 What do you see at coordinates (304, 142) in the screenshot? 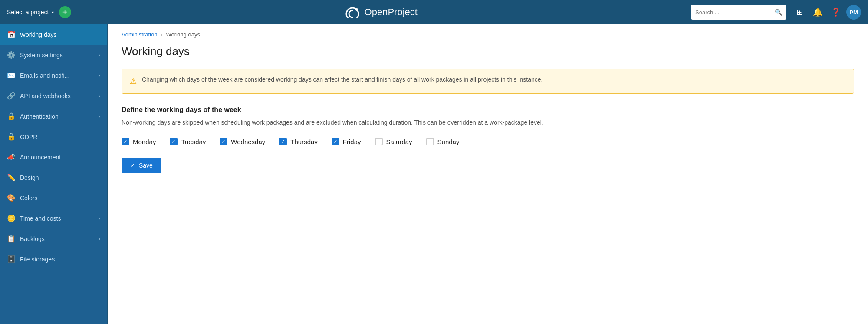
I see `thursday-label: Thursday` at bounding box center [304, 142].